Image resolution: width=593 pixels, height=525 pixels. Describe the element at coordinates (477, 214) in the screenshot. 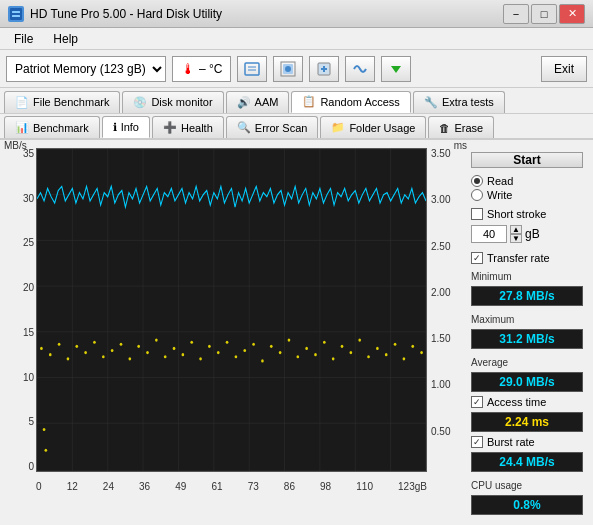

I see `short-stroke-checkbox` at that location.